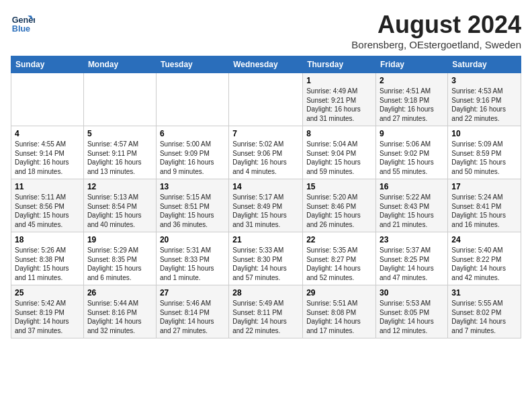 This screenshot has width=532, height=411. What do you see at coordinates (266, 259) in the screenshot?
I see `calendar-cell: 21Sunrise: 5:33 AMSunset: 8:30 PMDayligh…` at bounding box center [266, 259].